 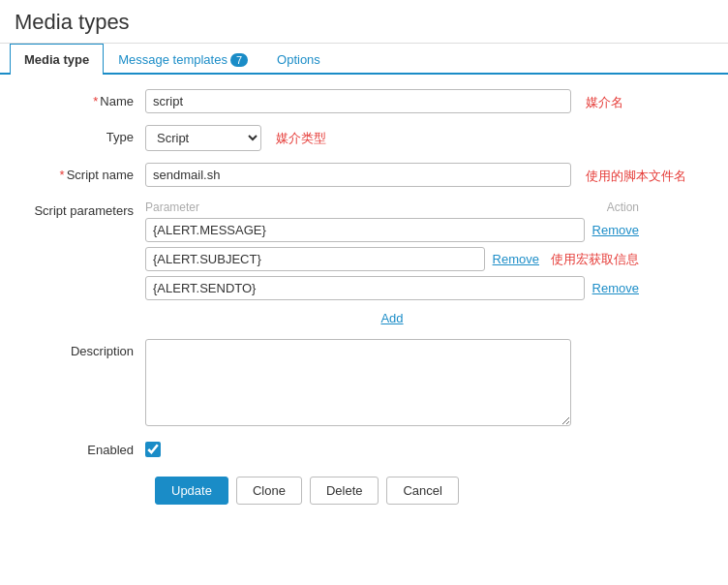 I want to click on script-params-header: Parameter Action, so click(x=392, y=208).